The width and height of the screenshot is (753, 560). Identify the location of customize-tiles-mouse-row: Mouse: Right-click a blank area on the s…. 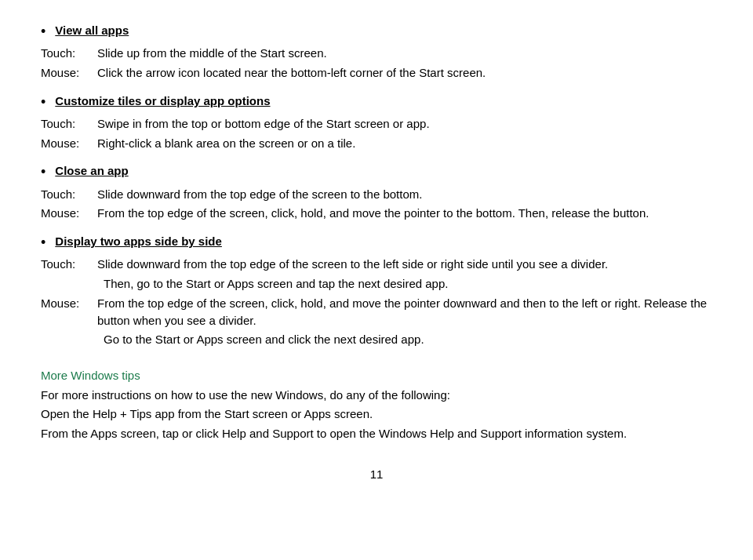
(376, 144).